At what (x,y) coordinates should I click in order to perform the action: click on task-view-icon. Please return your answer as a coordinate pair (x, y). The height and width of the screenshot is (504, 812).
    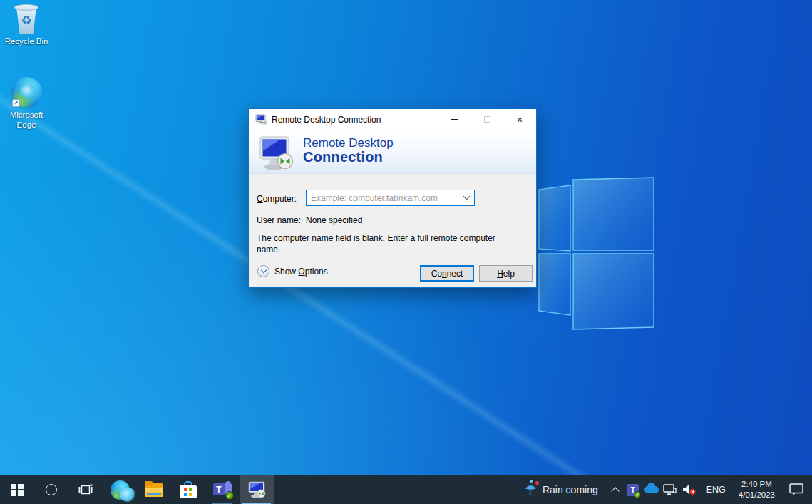
    Looking at the image, I should click on (86, 490).